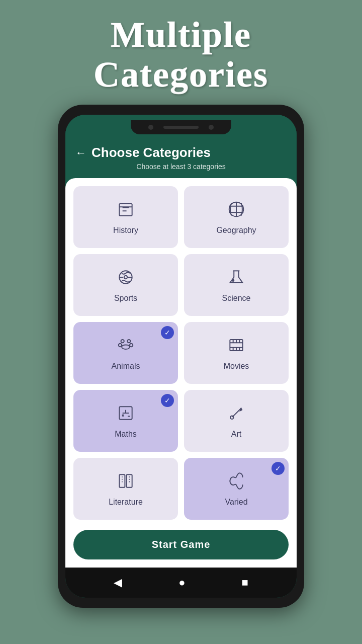 The width and height of the screenshot is (362, 644). What do you see at coordinates (126, 279) in the screenshot?
I see `sports-icon` at bounding box center [126, 279].